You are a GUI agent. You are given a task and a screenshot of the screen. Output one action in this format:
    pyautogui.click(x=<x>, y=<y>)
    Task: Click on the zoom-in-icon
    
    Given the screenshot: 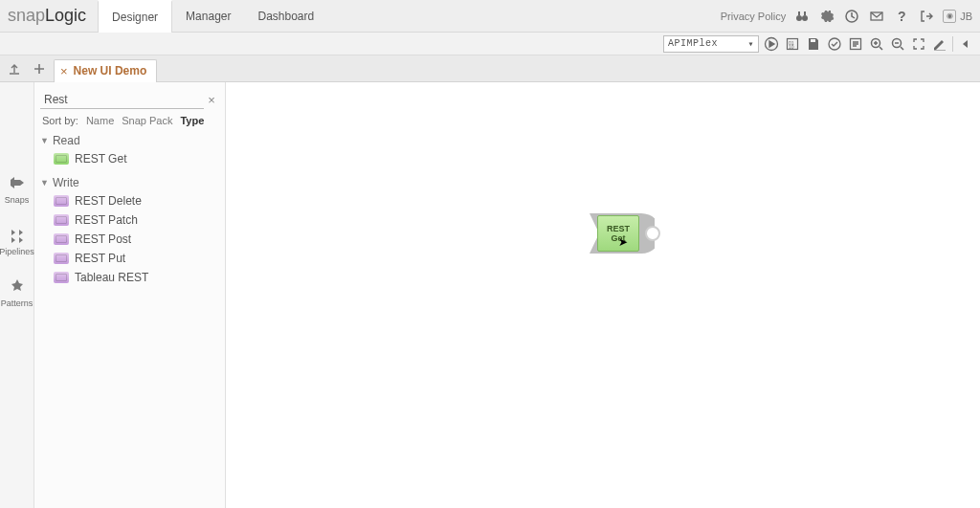 What is the action you would take?
    pyautogui.click(x=877, y=44)
    